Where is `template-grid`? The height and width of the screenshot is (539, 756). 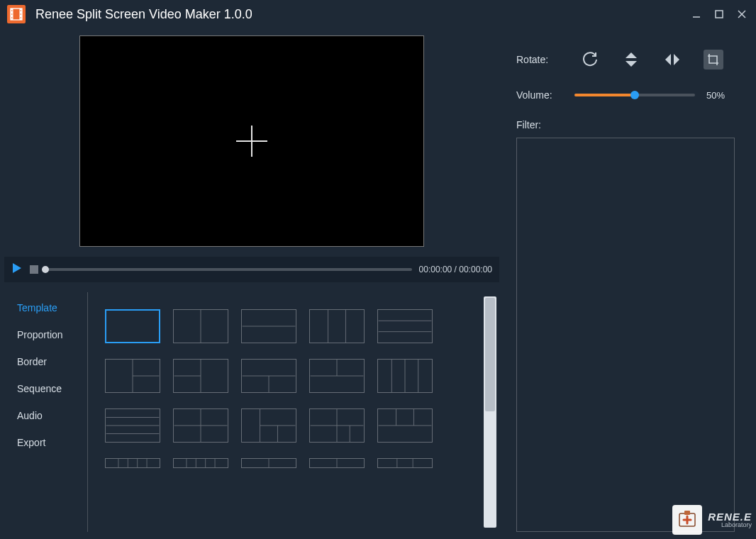
template-grid is located at coordinates (291, 389).